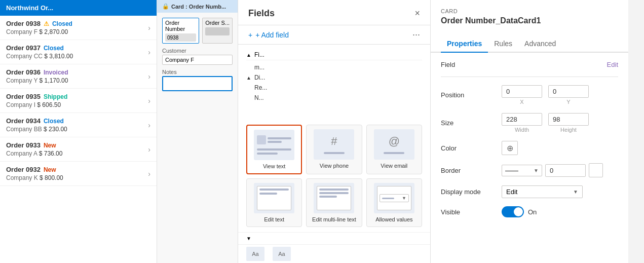 The width and height of the screenshot is (644, 263). Describe the element at coordinates (166, 6) in the screenshot. I see `lock-icon: 🔒` at that location.